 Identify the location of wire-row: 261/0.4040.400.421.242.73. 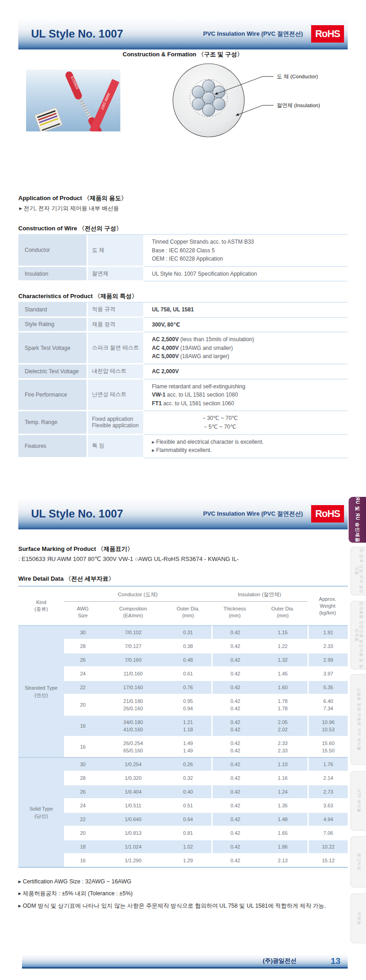
(183, 791).